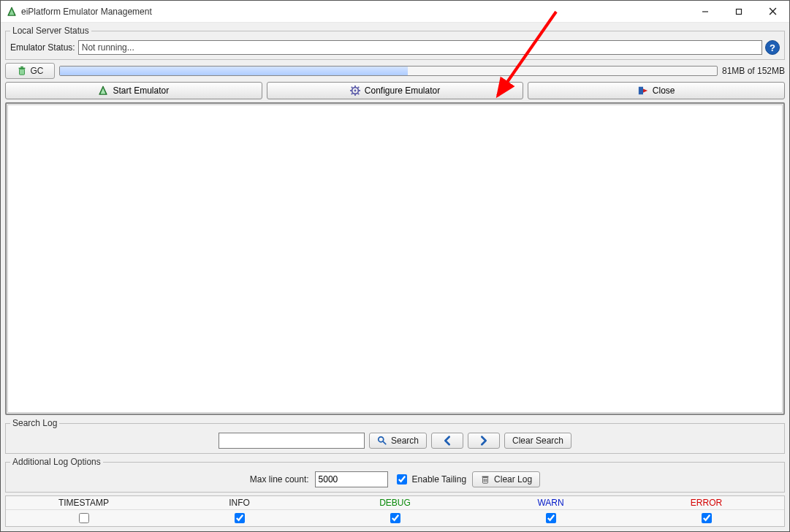 This screenshot has height=532, width=790. Describe the element at coordinates (447, 441) in the screenshot. I see `chevron-left-icon` at that location.